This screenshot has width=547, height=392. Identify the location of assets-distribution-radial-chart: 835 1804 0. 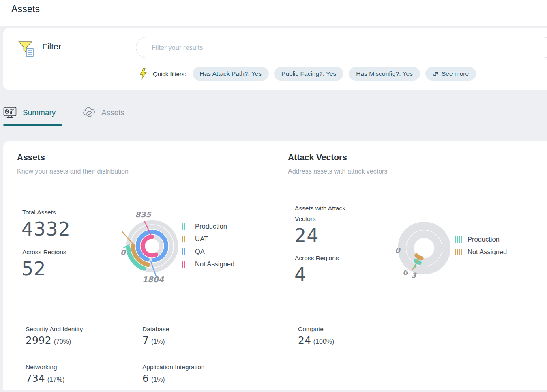
(150, 245).